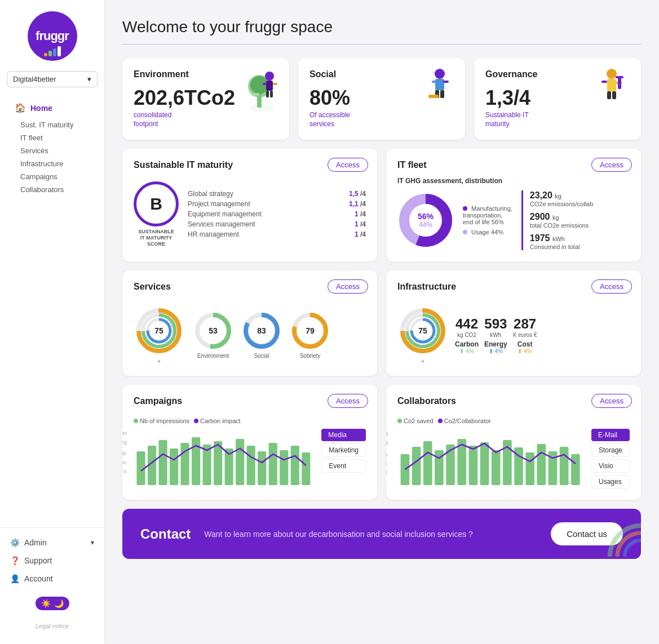 The height and width of the screenshot is (644, 659). What do you see at coordinates (382, 323) in the screenshot?
I see `third-row: Services Access 75 ✦` at bounding box center [382, 323].